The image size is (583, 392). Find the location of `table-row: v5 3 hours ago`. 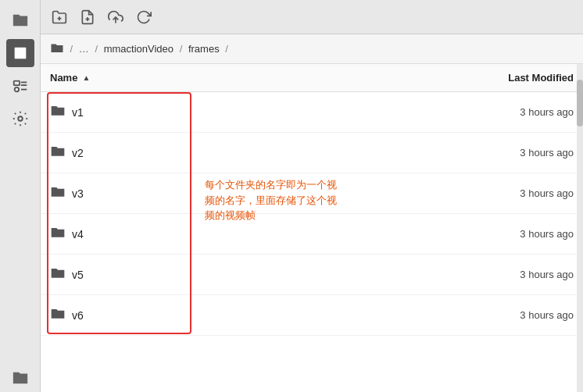

table-row: v5 3 hours ago is located at coordinates (312, 275).